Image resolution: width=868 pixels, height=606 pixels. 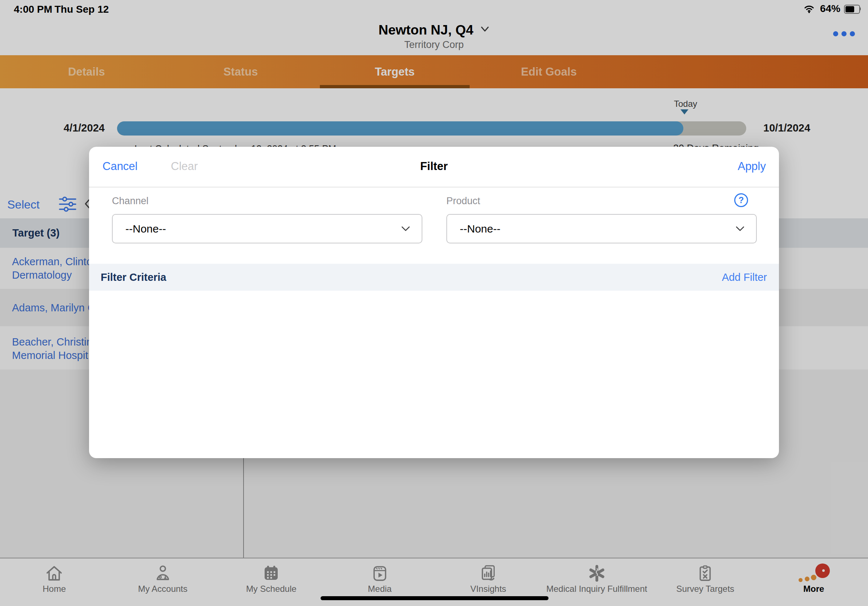 I want to click on header-divider, so click(x=434, y=187).